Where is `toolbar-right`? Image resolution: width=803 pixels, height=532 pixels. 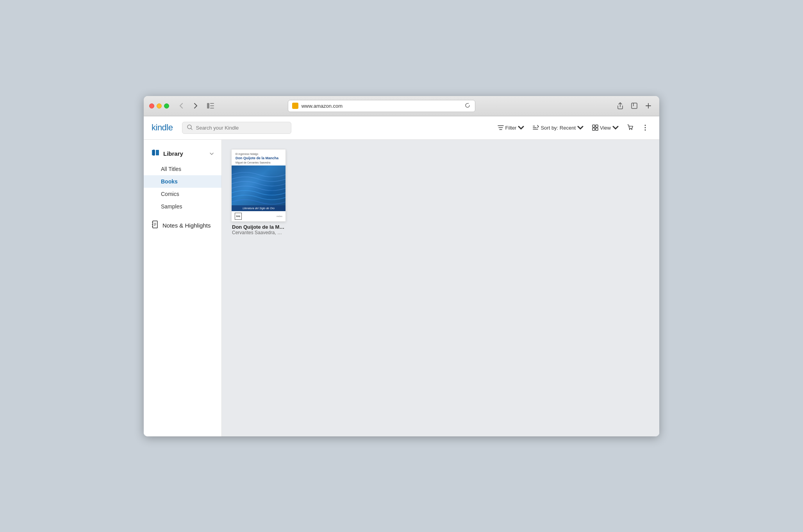 toolbar-right is located at coordinates (634, 106).